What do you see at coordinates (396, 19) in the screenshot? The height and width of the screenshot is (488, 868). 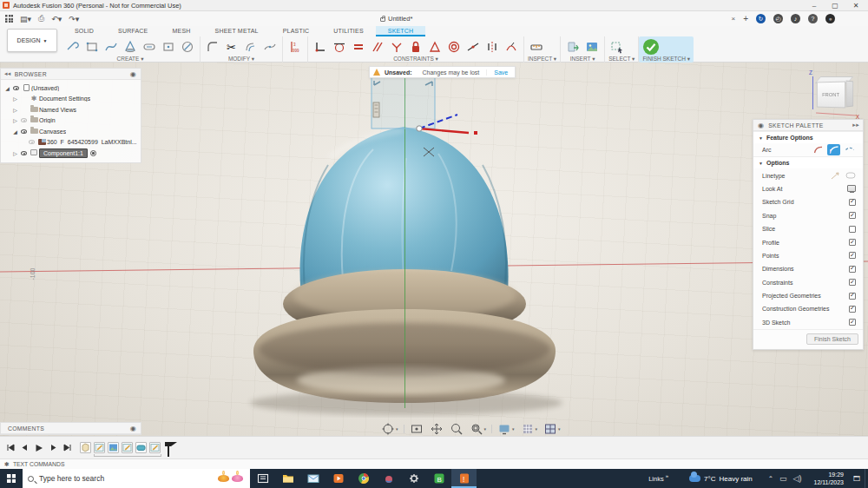 I see `document-tab: Untitled*` at bounding box center [396, 19].